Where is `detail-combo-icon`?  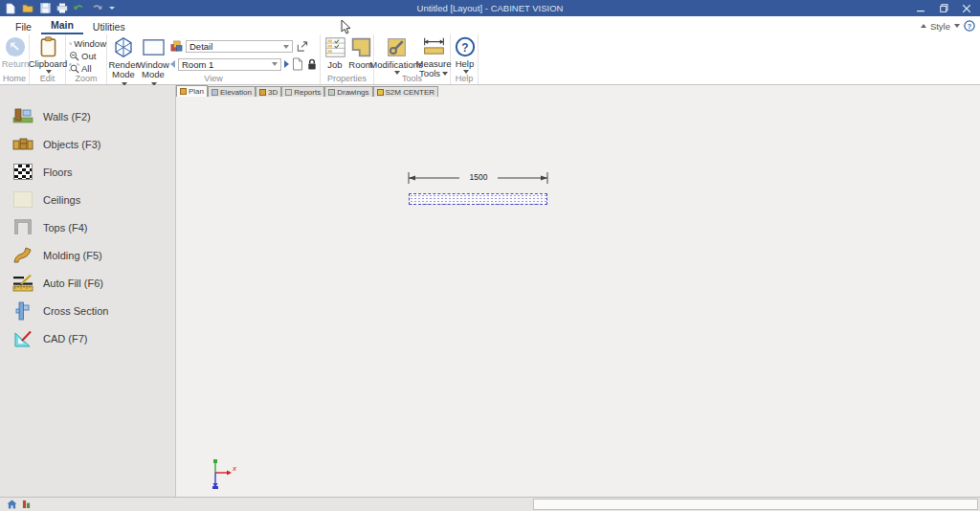 detail-combo-icon is located at coordinates (176, 46).